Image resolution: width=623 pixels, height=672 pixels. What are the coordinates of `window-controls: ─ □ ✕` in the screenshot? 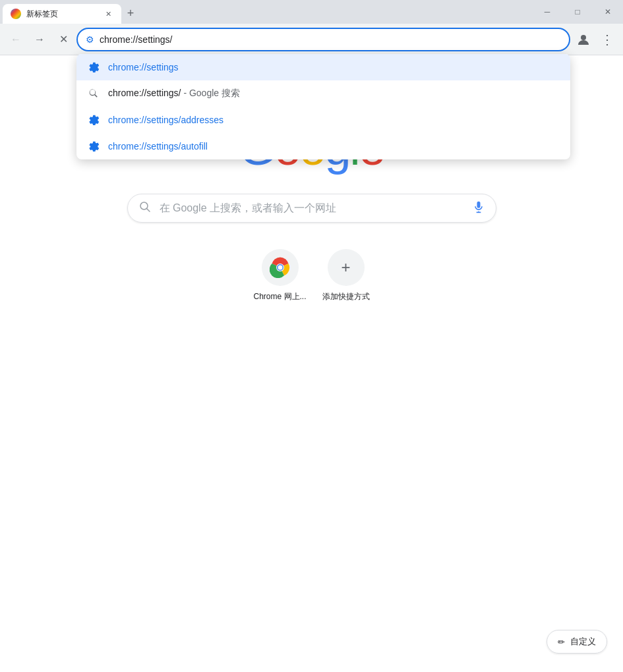 It's located at (578, 12).